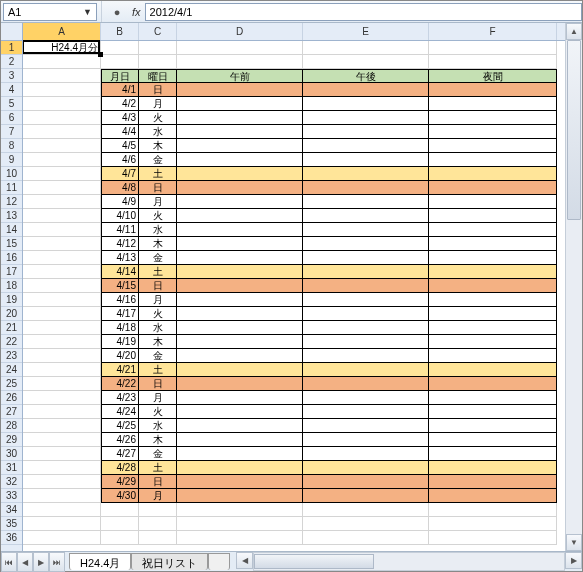  Describe the element at coordinates (12, 468) in the screenshot. I see `row-header-31: 31` at that location.